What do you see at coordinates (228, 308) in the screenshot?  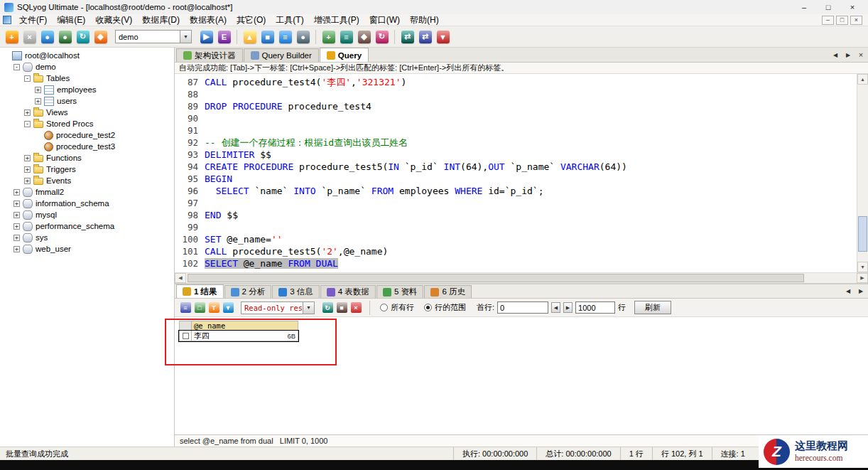 I see `export-result-icon: ▼` at bounding box center [228, 308].